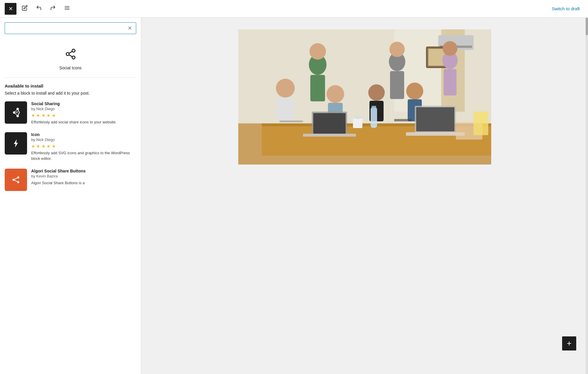  What do you see at coordinates (130, 28) in the screenshot?
I see `clear-icon: ✕` at bounding box center [130, 28].